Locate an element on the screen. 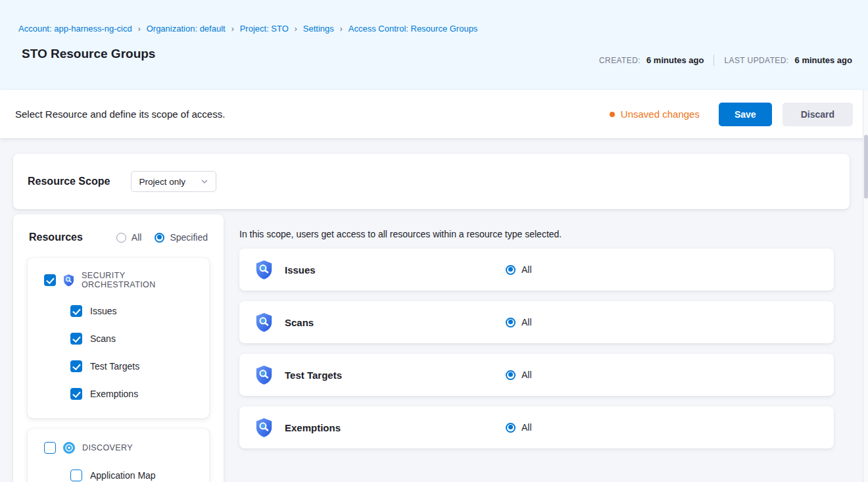  created-value: 6 minutes ago is located at coordinates (675, 60).